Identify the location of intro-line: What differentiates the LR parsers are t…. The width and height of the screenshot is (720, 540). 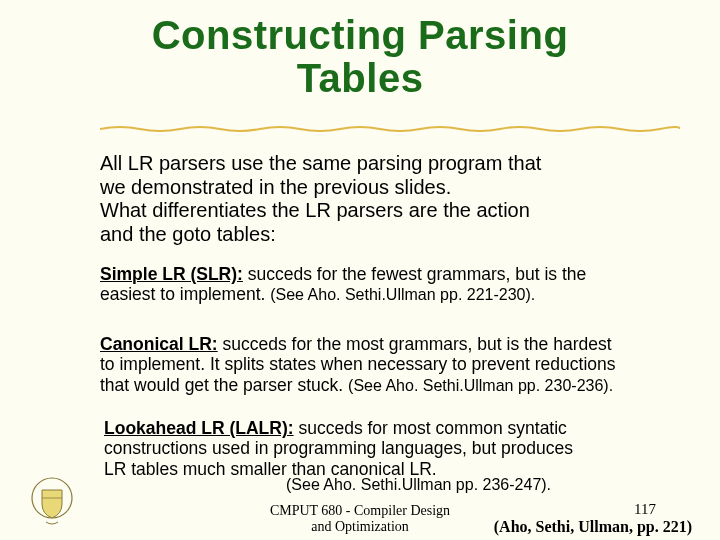
(315, 210).